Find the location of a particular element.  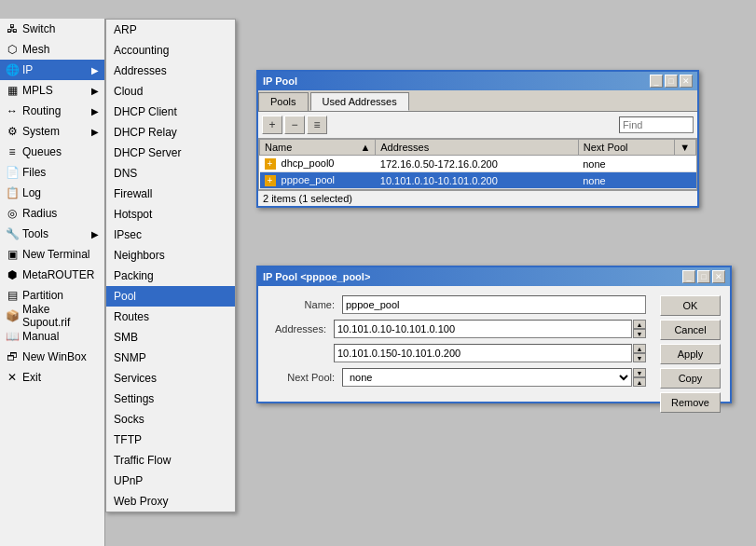

submenu-ipsec: IPsec is located at coordinates (171, 235).